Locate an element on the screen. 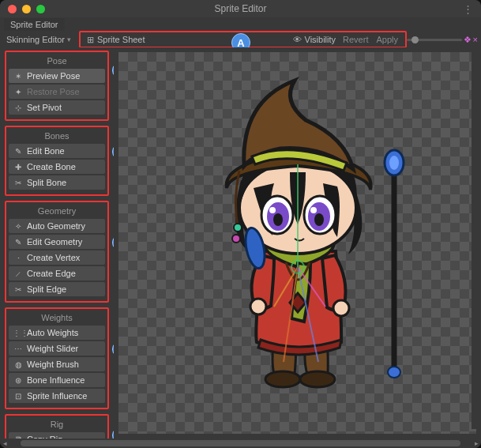 The width and height of the screenshot is (481, 448). tool-label: Weight Brush is located at coordinates (53, 364).